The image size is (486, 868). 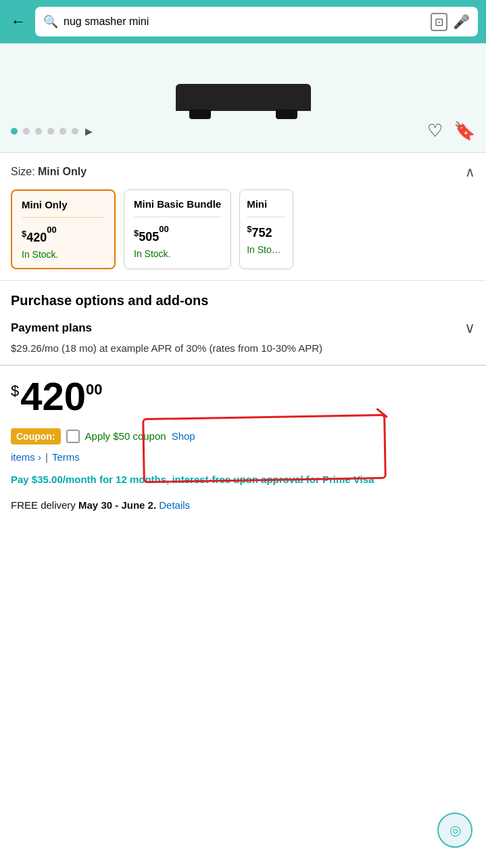 I want to click on product-image, so click(x=243, y=81).